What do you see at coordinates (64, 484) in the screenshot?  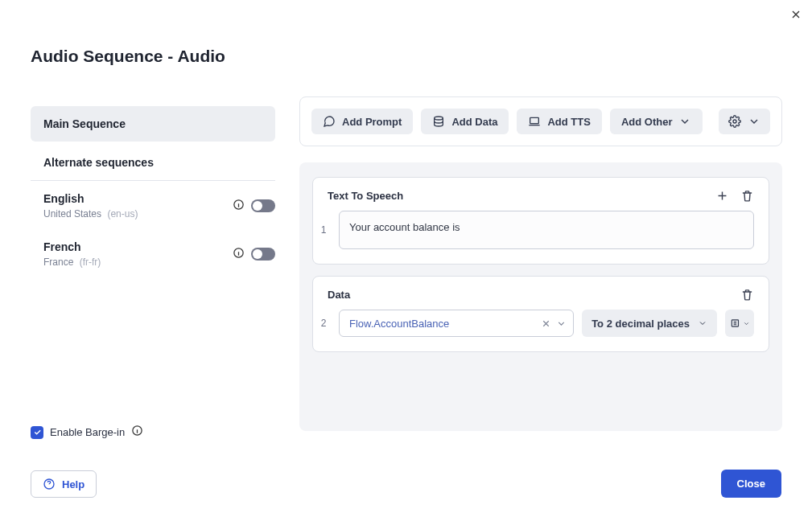 I see `help-button: Help` at bounding box center [64, 484].